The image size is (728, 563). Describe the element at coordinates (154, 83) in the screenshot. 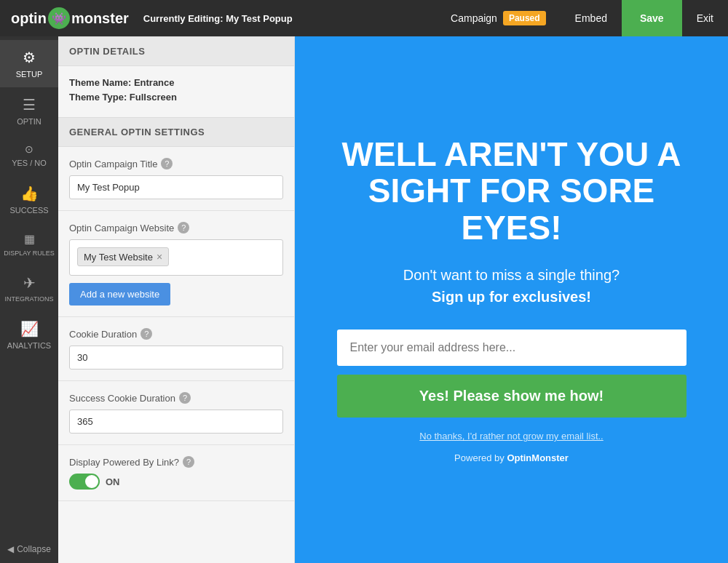

I see `theme-name-value: Entrance` at that location.